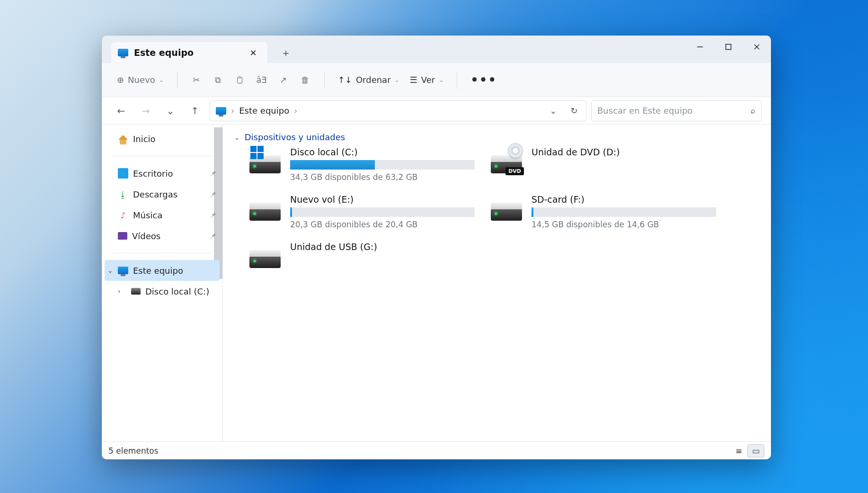 This screenshot has height=493, width=868. Describe the element at coordinates (123, 236) in the screenshot. I see `video-icon` at that location.